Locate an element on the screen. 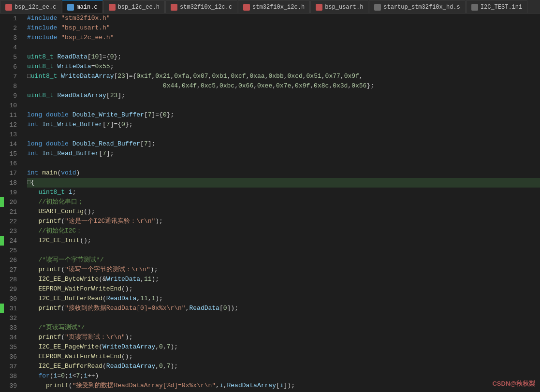 Image resolution: width=540 pixels, height=392 pixels. watermark: CSDN@秋秋梨 is located at coordinates (513, 384).